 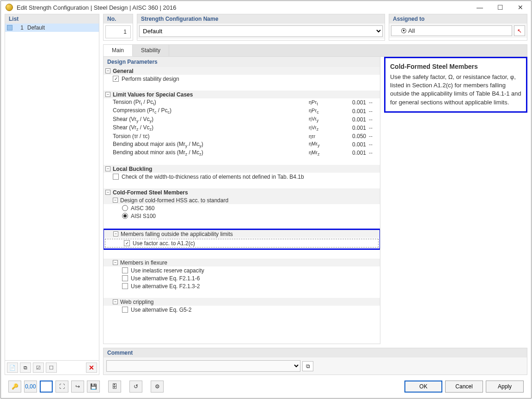 I want to click on limit-label: Bending about major axis (Mry / Mcy), so click(x=211, y=145).